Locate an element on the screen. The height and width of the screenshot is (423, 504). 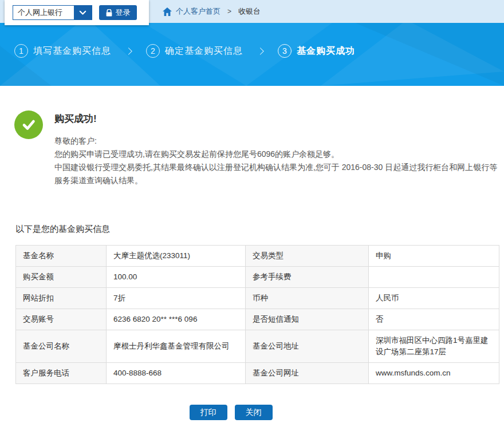
table-row: 基金公司名称摩根士丹利华鑫基金管理有限公司基金公司地址深圳市福田区中心四路1号嘉… is located at coordinates (258, 347).